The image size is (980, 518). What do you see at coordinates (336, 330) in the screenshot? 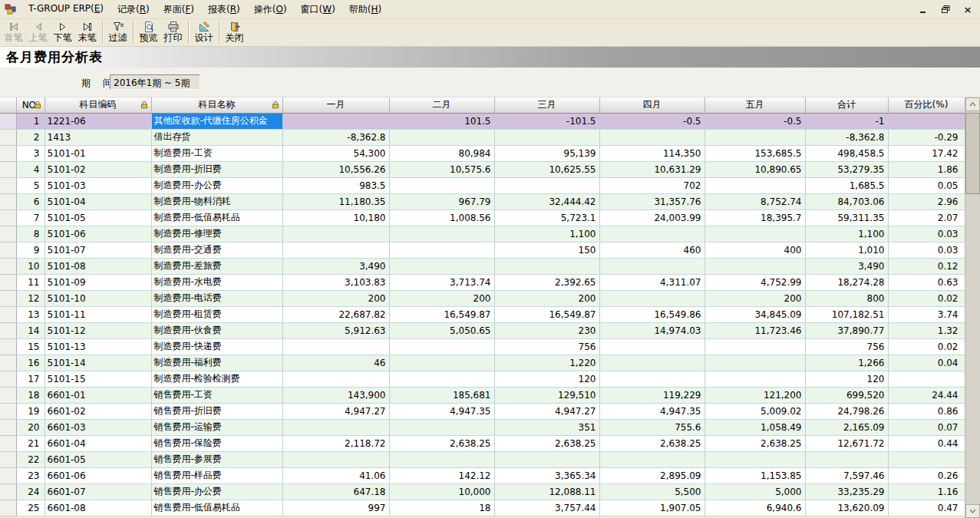
I see `cell-m1: 5,912.63` at bounding box center [336, 330].